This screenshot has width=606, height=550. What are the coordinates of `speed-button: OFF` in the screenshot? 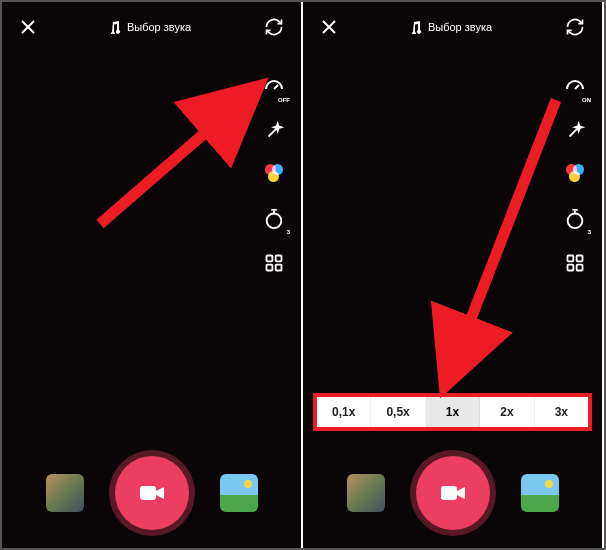 It's located at (274, 87).